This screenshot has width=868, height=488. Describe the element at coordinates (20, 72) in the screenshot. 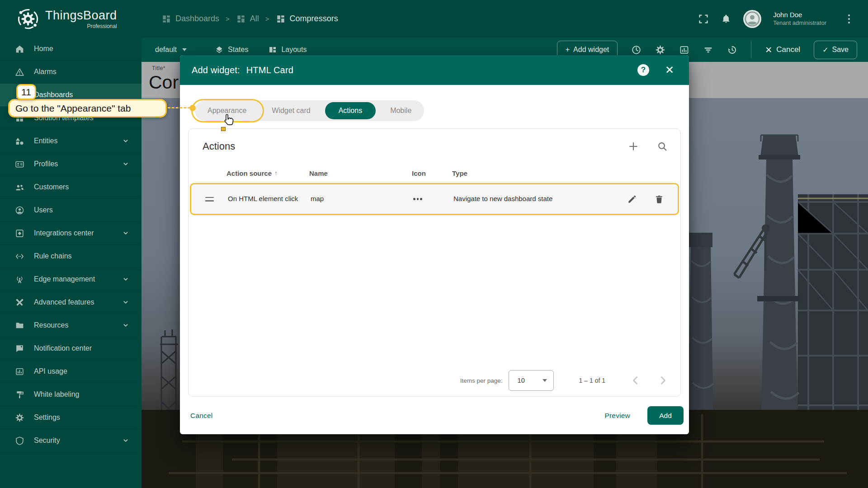

I see `alarm-icon` at that location.